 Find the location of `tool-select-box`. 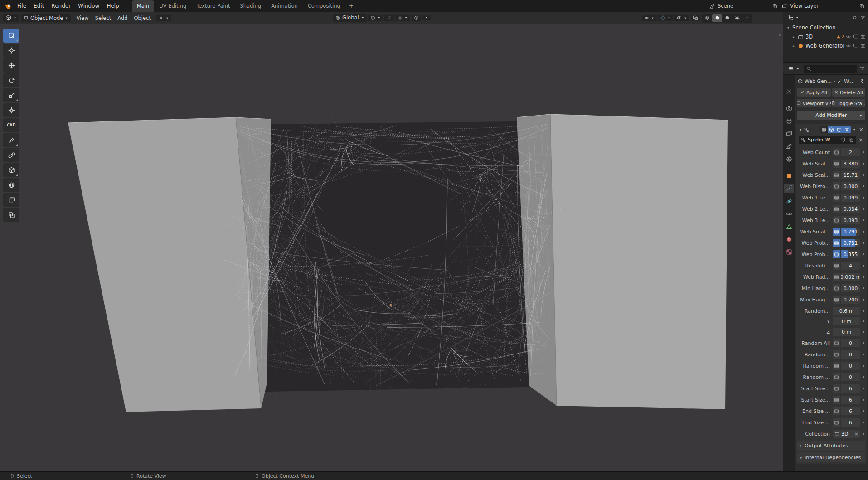

tool-select-box is located at coordinates (11, 35).